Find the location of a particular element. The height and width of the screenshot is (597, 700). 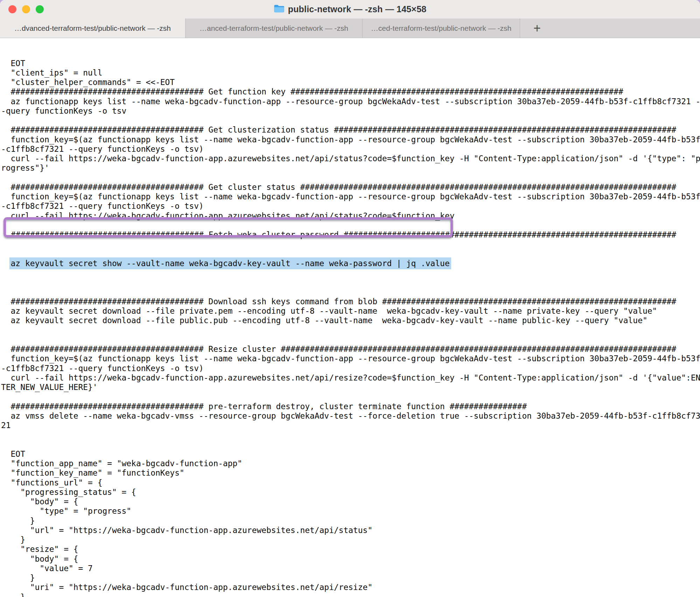

tab-public-network-3: …ced-terraform-test/public-network — -zs… is located at coordinates (441, 28).